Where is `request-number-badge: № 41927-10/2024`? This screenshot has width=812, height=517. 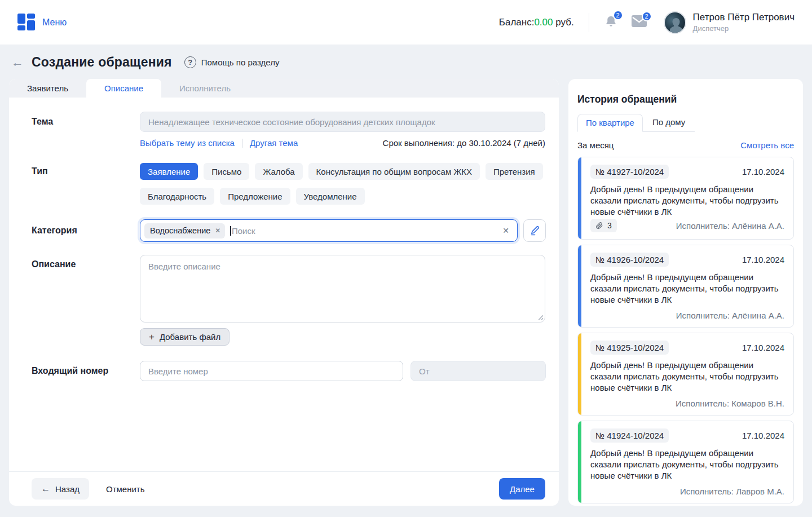 request-number-badge: № 41927-10/2024 is located at coordinates (629, 171).